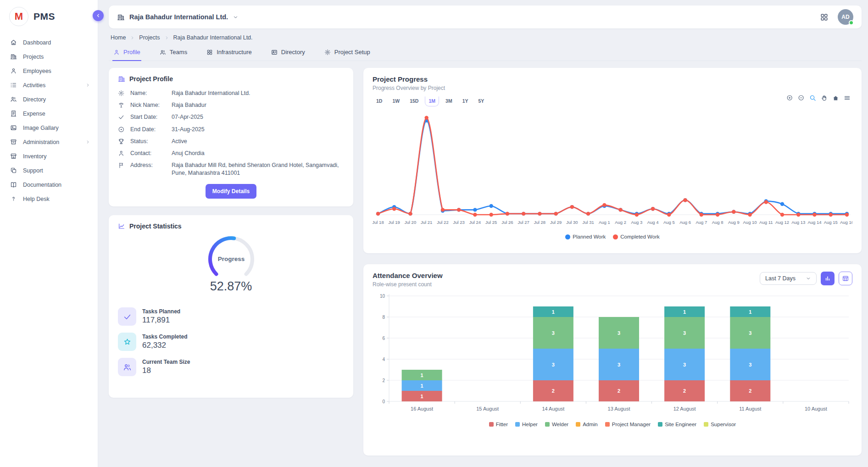 This screenshot has height=467, width=868. What do you see at coordinates (229, 53) in the screenshot?
I see `tab-infrastructure: Infrastructure` at bounding box center [229, 53].